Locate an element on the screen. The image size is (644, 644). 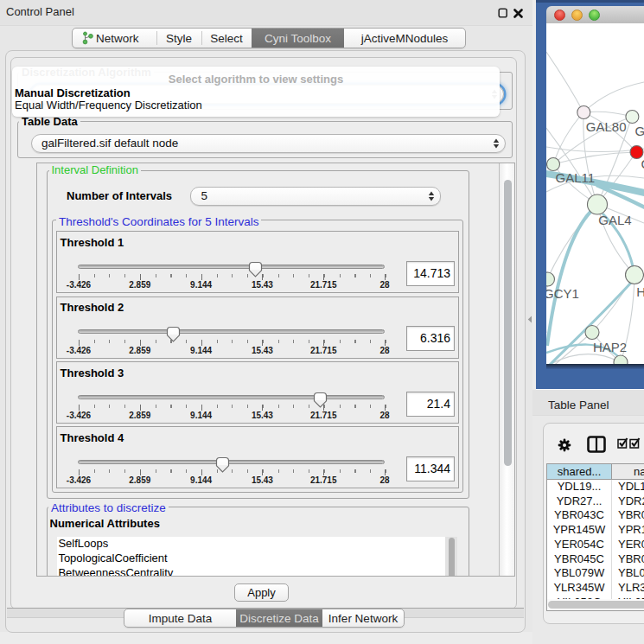
svg-text: GAL11 is located at coordinates (576, 178).